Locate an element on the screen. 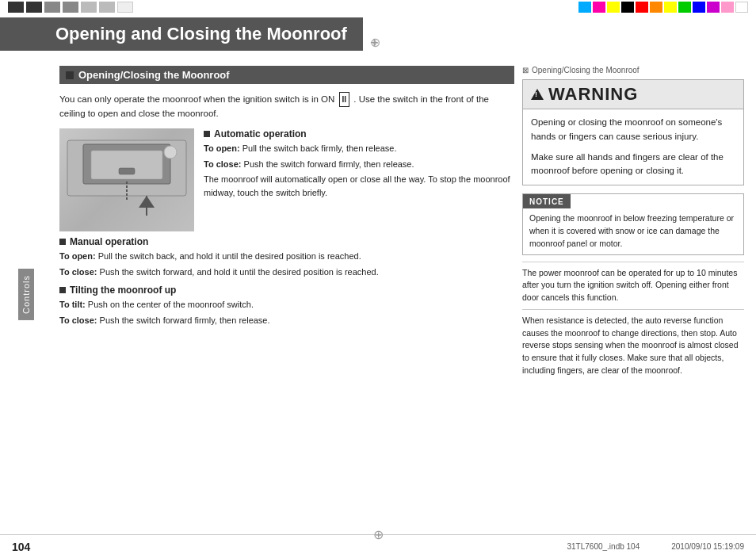 This screenshot has height=558, width=756. car-svg is located at coordinates (127, 180).